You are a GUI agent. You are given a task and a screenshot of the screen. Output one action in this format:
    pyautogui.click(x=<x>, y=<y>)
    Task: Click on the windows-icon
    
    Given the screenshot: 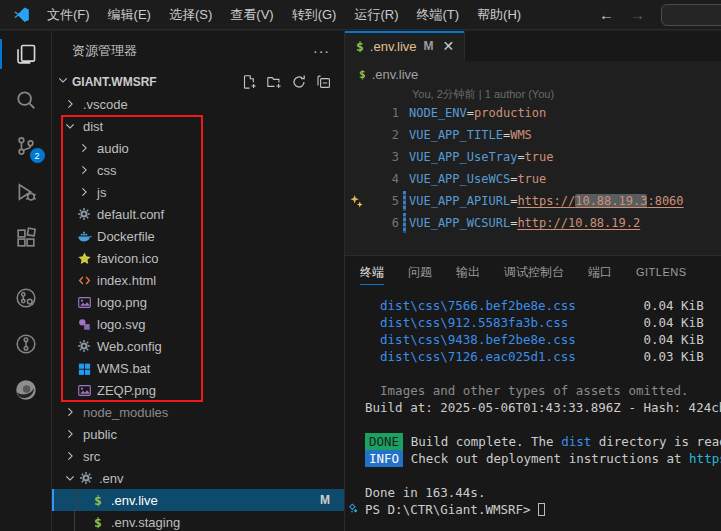 What is the action you would take?
    pyautogui.click(x=84, y=368)
    